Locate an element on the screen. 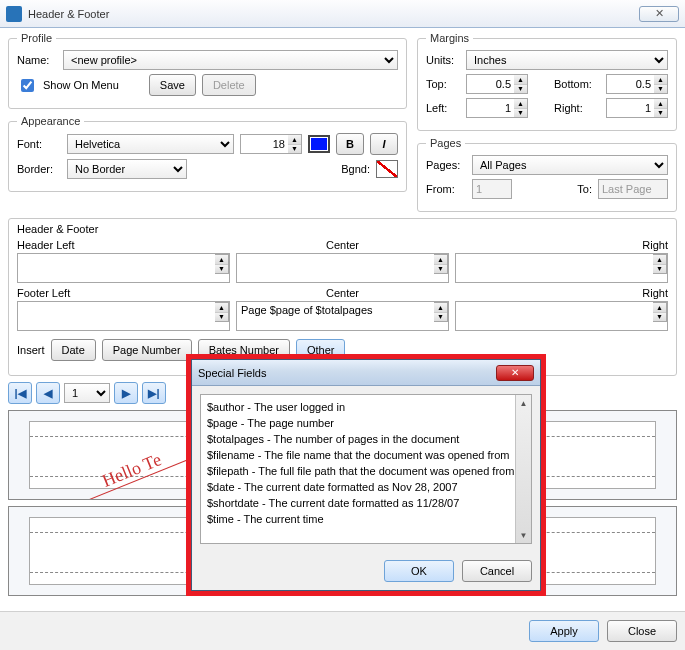 This screenshot has width=685, height=650. left-label: Left: is located at coordinates (443, 108).